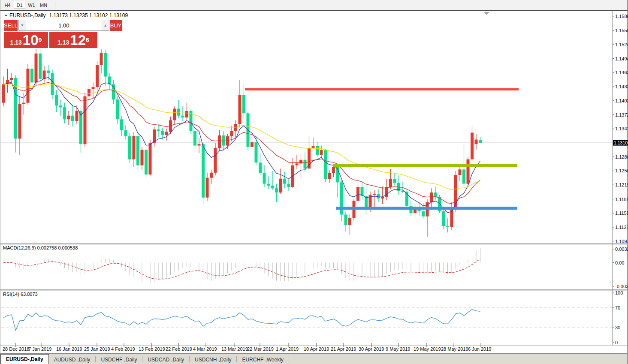  I want to click on symbol-tab-eurusddaily: EURUSD-,Daily, so click(25, 359).